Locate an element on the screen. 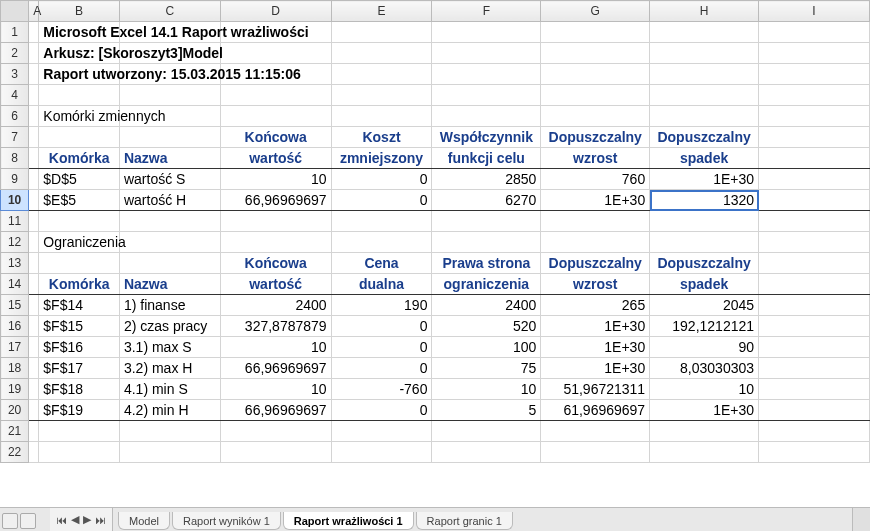  cell: 100 is located at coordinates (486, 348).